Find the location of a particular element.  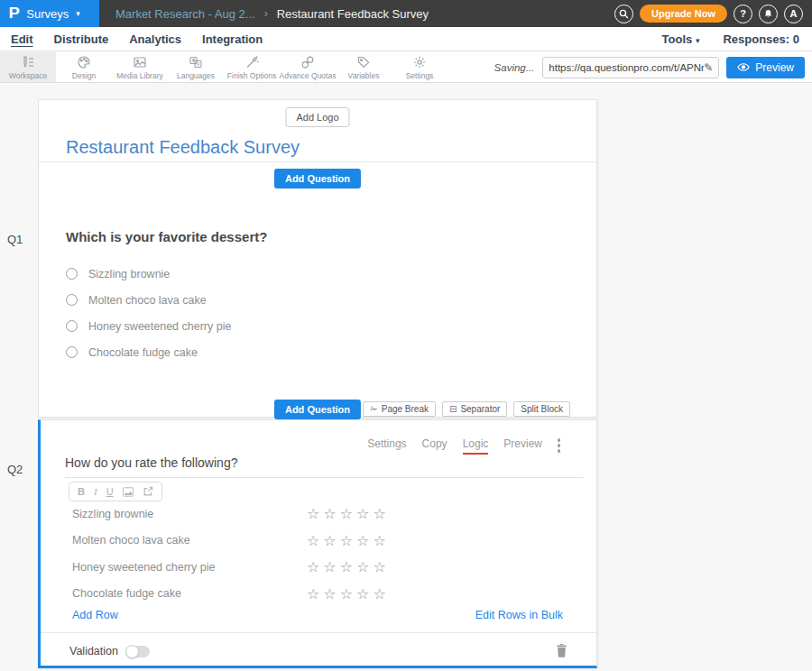

page-break-icon: ✁ is located at coordinates (374, 409).